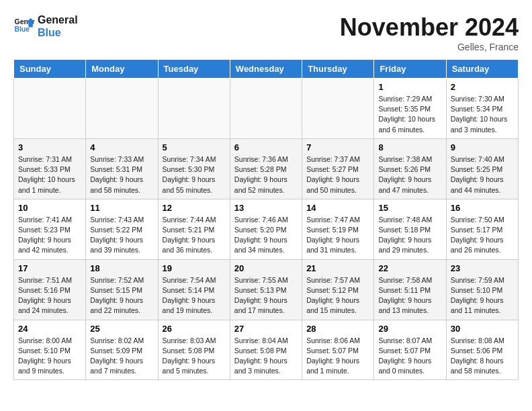  What do you see at coordinates (482, 329) in the screenshot?
I see `day-number: 30` at bounding box center [482, 329].